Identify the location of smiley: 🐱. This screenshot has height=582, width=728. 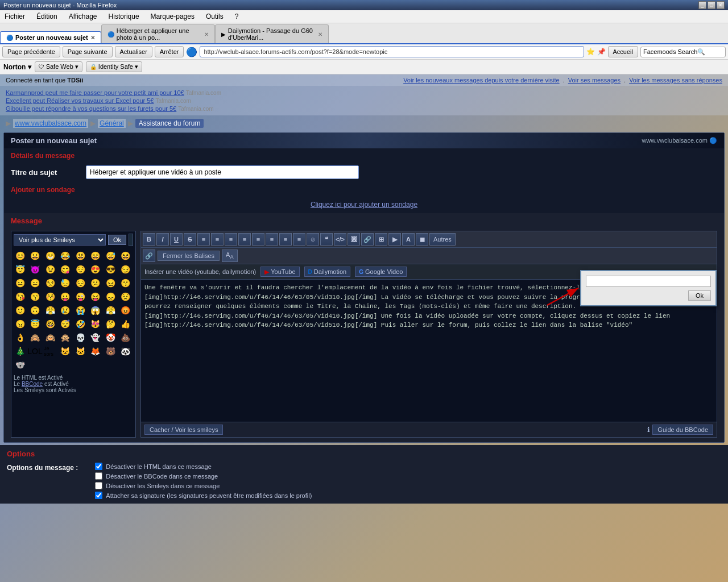
(80, 351).